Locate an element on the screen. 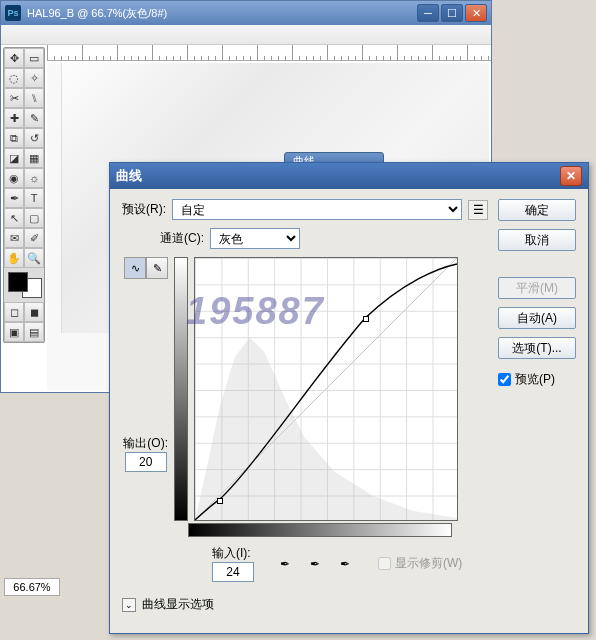 The width and height of the screenshot is (596, 640). output-label: 输出(O): is located at coordinates (146, 444).